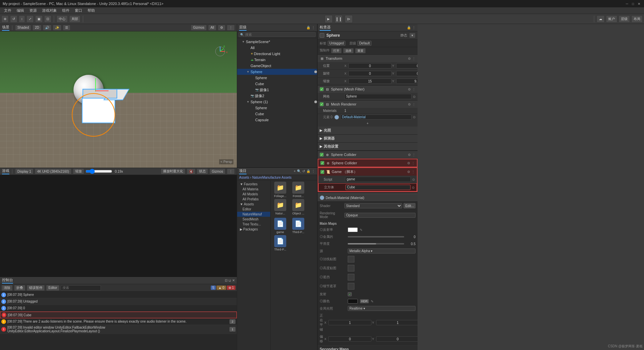  I want to click on scale-y, so click(407, 81).